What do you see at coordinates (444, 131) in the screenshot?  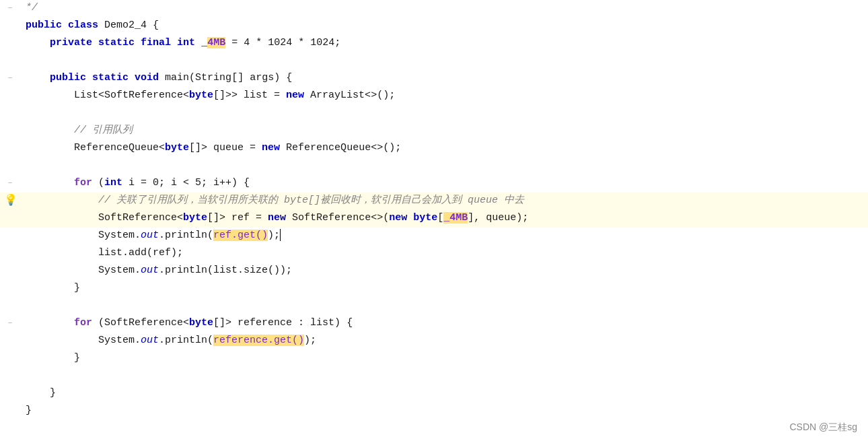 I see `line-content: // 引用队列` at bounding box center [444, 131].